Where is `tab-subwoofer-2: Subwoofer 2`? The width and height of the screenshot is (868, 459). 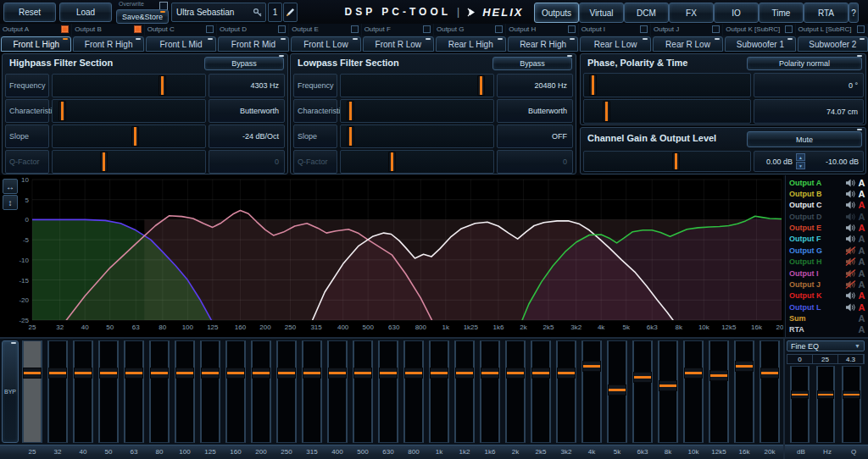
tab-subwoofer-2: Subwoofer 2 is located at coordinates (832, 44).